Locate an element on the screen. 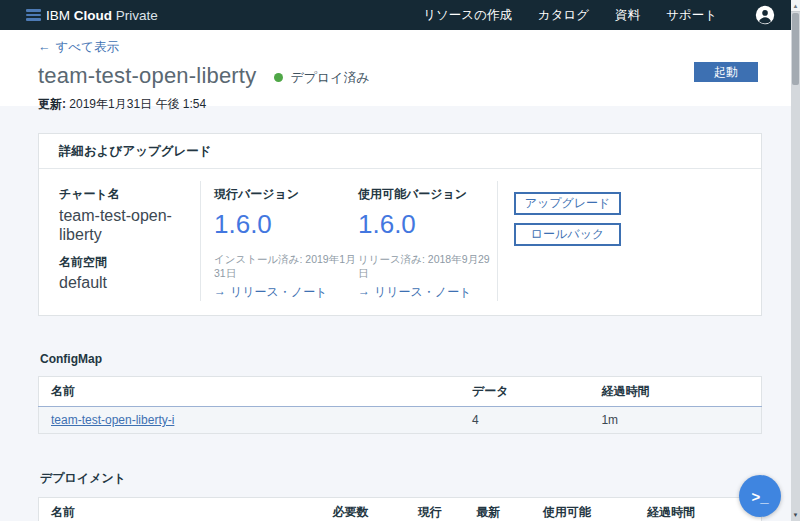 The image size is (800, 521). available-version-value: 1.6.0 is located at coordinates (428, 224).